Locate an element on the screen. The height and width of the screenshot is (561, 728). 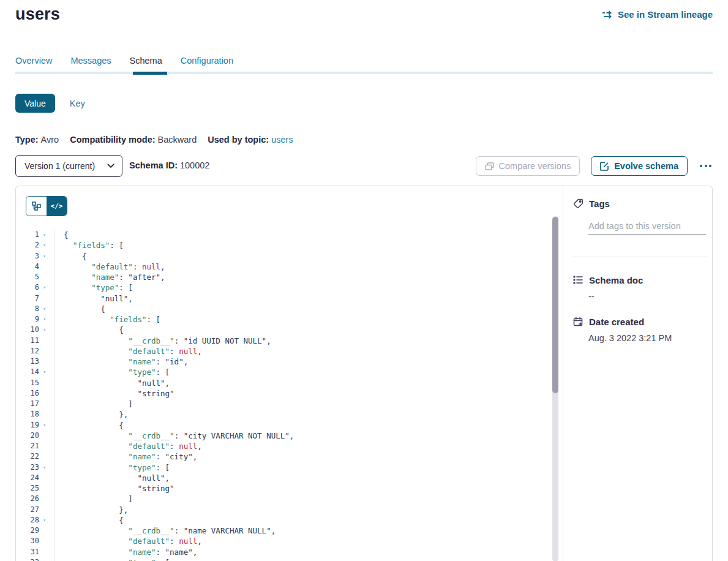
code-line: 29 "__crdb__": "name VARCHAR NULL", is located at coordinates (282, 530).